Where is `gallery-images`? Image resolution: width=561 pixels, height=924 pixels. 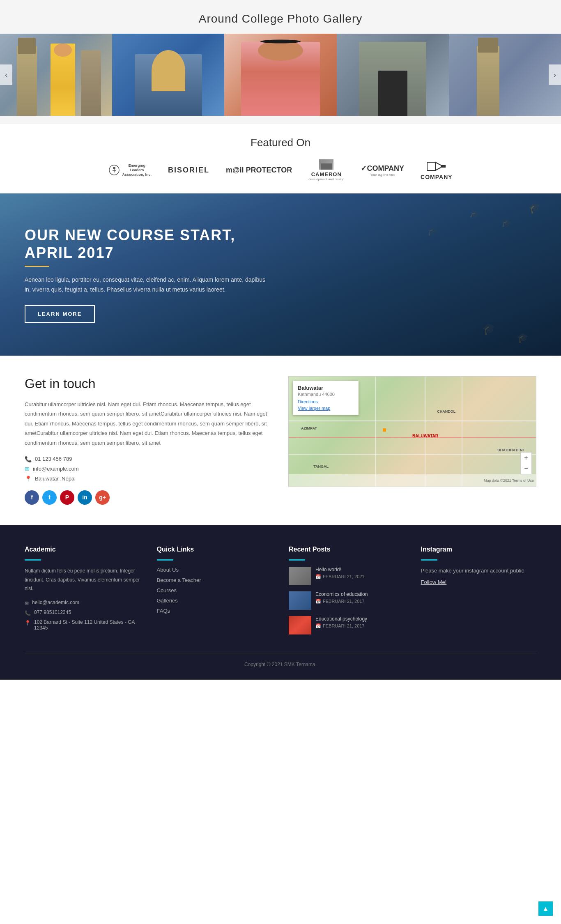
gallery-images is located at coordinates (280, 75).